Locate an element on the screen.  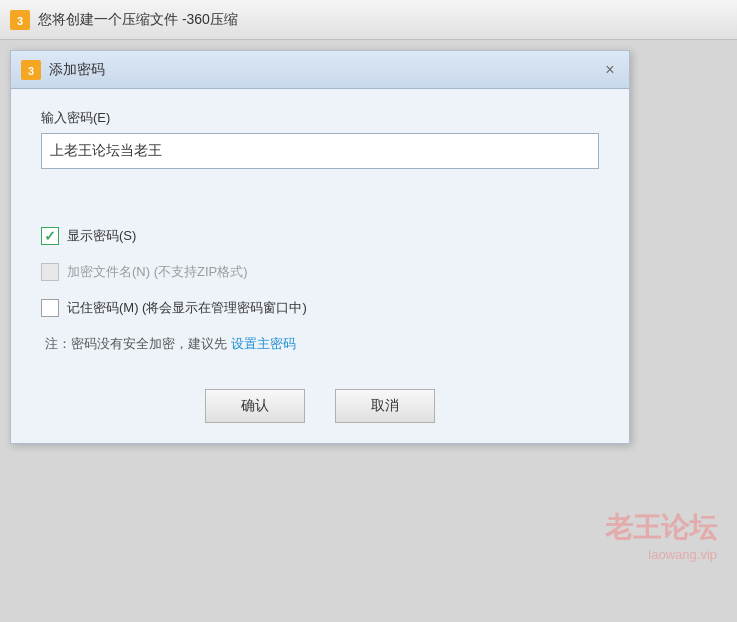
dialog-footer: 确认 取消 is located at coordinates (320, 408).